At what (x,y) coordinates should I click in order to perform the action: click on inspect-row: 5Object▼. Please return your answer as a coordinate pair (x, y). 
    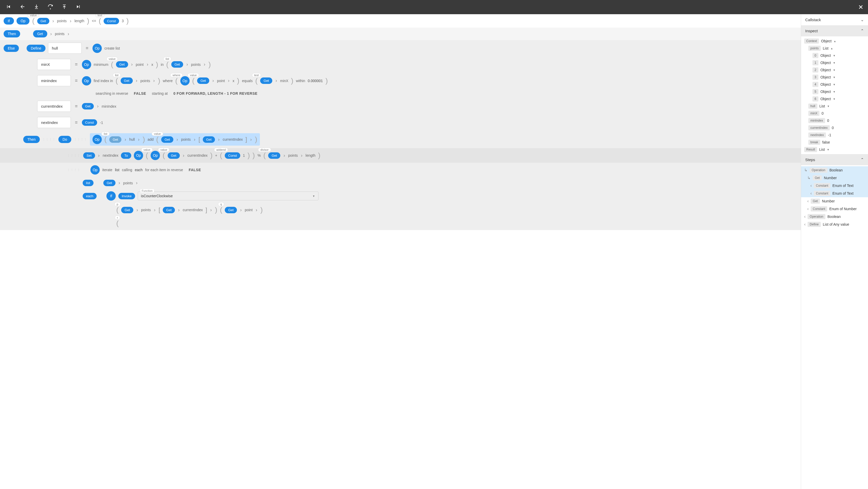
    Looking at the image, I should click on (834, 92).